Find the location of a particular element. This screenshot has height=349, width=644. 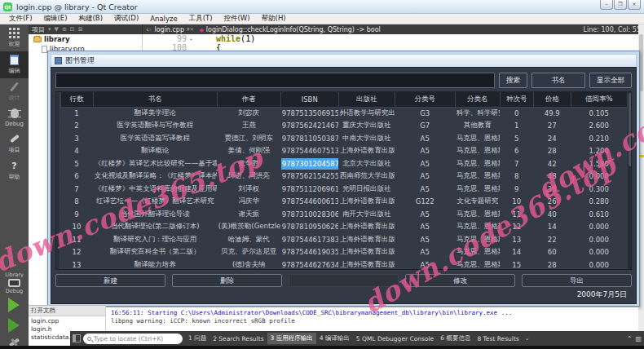

table-cell: 2 is located at coordinates (77, 126).